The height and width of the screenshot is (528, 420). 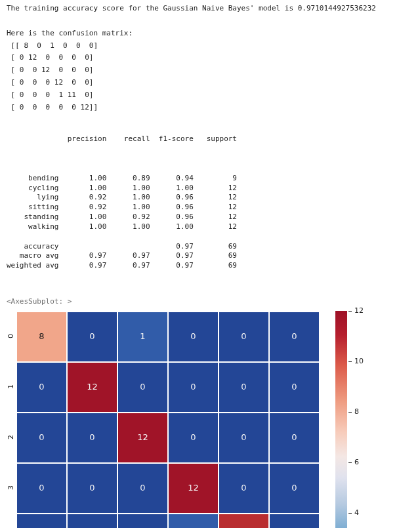 I want to click on colorbar-tick: 4, so click(x=354, y=513).